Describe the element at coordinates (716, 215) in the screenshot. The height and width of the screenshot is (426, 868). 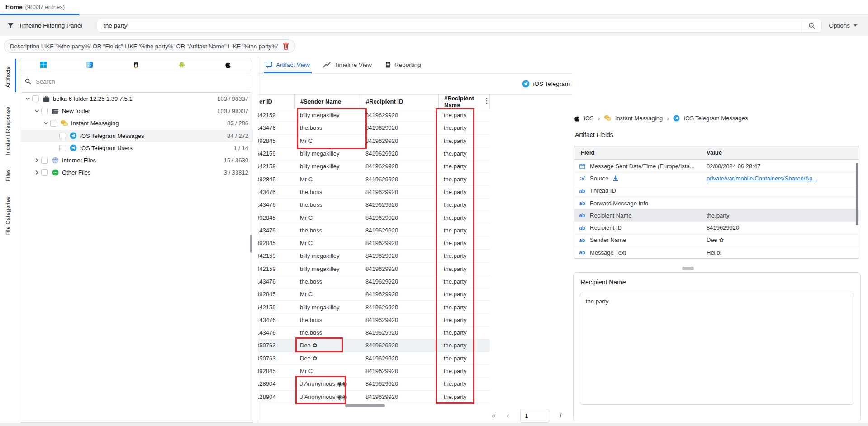
I see `field-row-recipient-name: ab Recipient Name the.party` at that location.